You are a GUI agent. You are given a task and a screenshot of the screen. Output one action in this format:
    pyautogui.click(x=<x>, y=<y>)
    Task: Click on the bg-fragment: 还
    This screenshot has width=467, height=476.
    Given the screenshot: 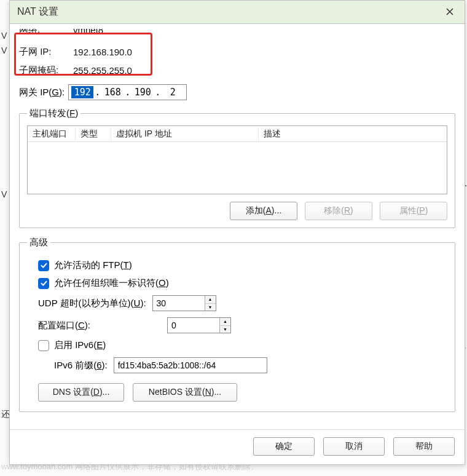 What is the action you would take?
    pyautogui.click(x=6, y=415)
    